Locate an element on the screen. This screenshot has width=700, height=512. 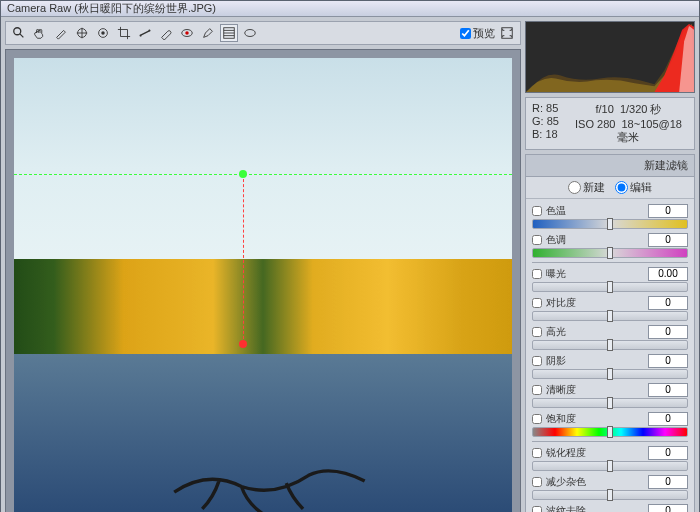
gradient-handle-red is located at coordinates (243, 344).